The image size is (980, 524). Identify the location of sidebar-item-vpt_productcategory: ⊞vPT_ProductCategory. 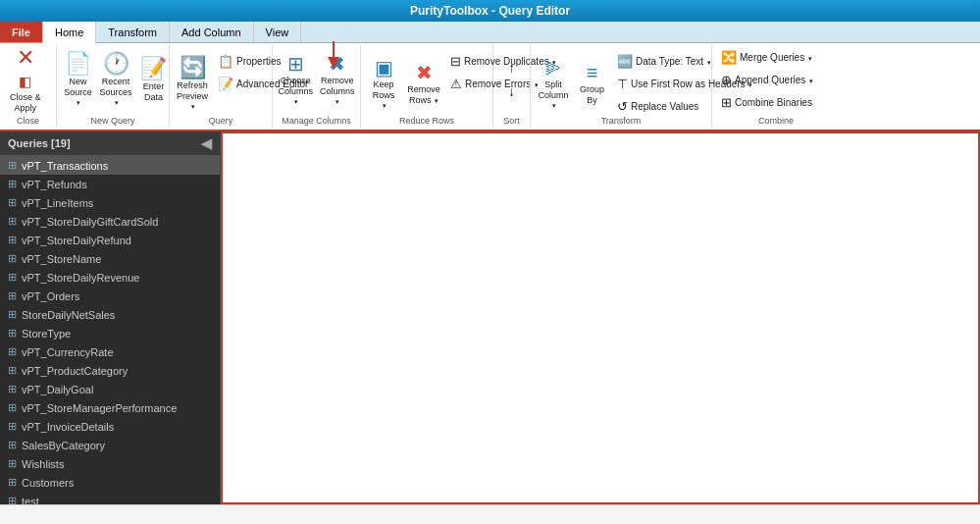
(110, 371).